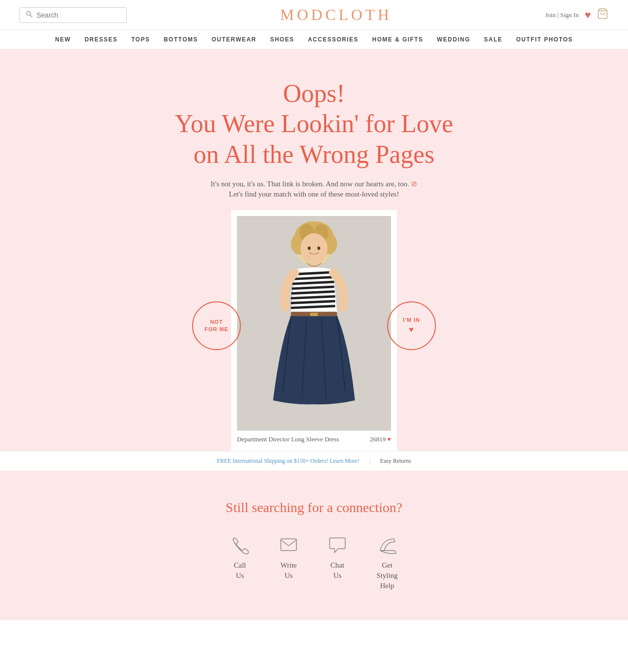  What do you see at coordinates (314, 40) in the screenshot?
I see `main-nav: NEW DRESSES TOPS BOTTOMS OUTERWEAR SHOES…` at bounding box center [314, 40].